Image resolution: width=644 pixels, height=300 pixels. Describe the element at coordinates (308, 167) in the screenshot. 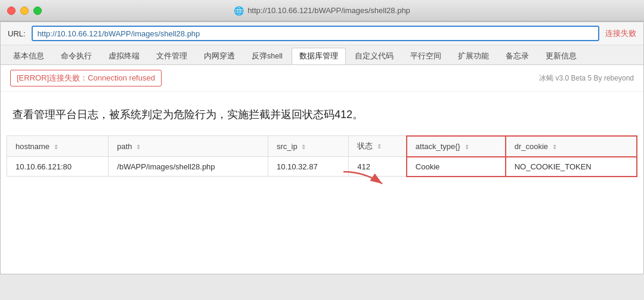

I see `td-src-ip: 10.10.32.87` at that location.